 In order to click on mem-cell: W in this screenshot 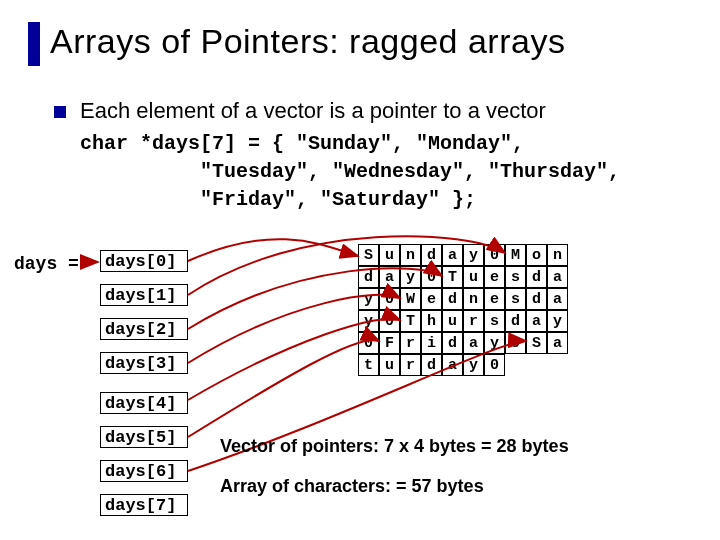, I will do `click(410, 299)`.